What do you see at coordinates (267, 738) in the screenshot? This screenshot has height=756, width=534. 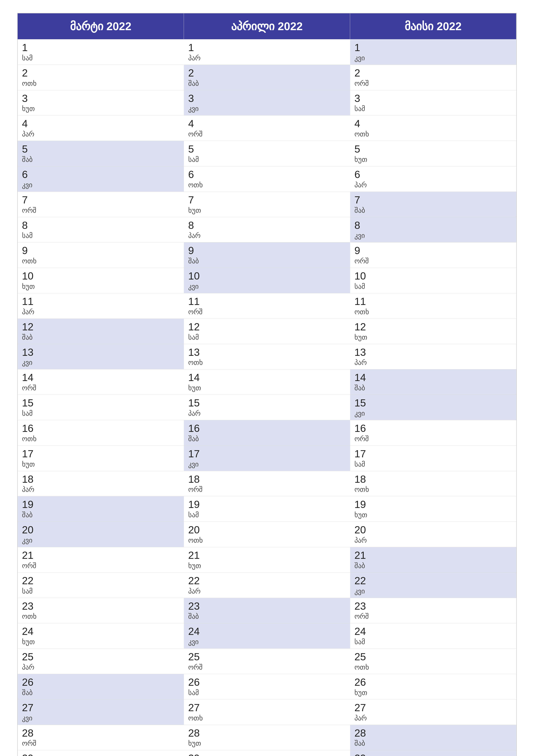 I see `day-april-28: 28ხუთ` at bounding box center [267, 738].